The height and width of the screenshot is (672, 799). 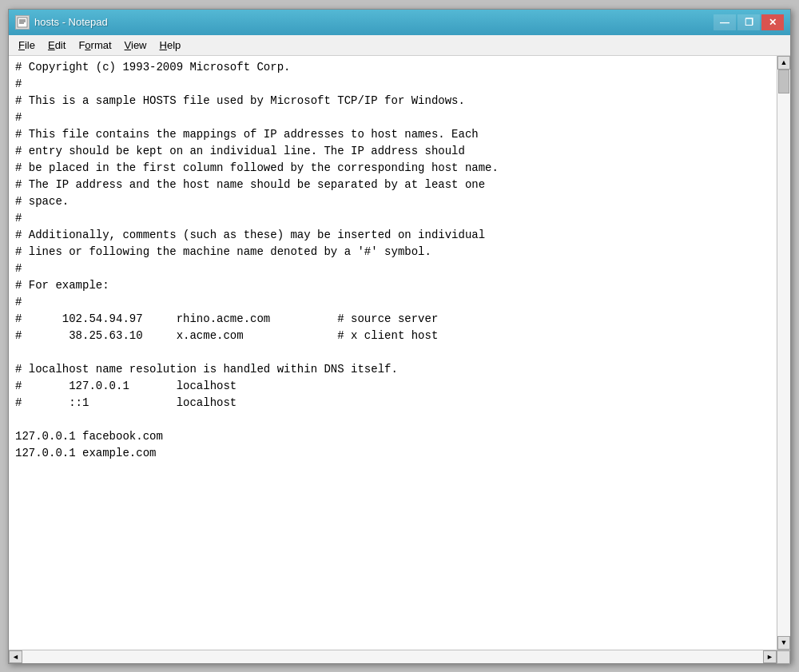 I want to click on horizontal-scrollbar: ◄ ►, so click(x=400, y=657).